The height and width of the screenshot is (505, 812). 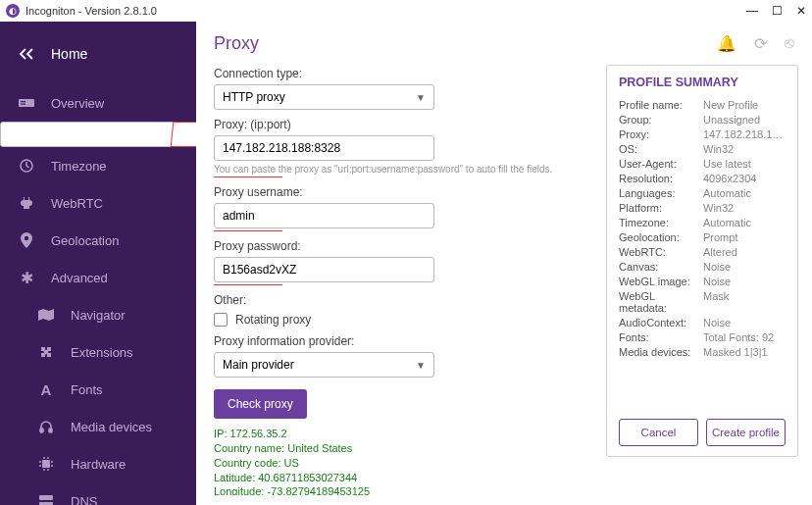 I want to click on summary-row: Group:Unassigned, so click(x=702, y=120).